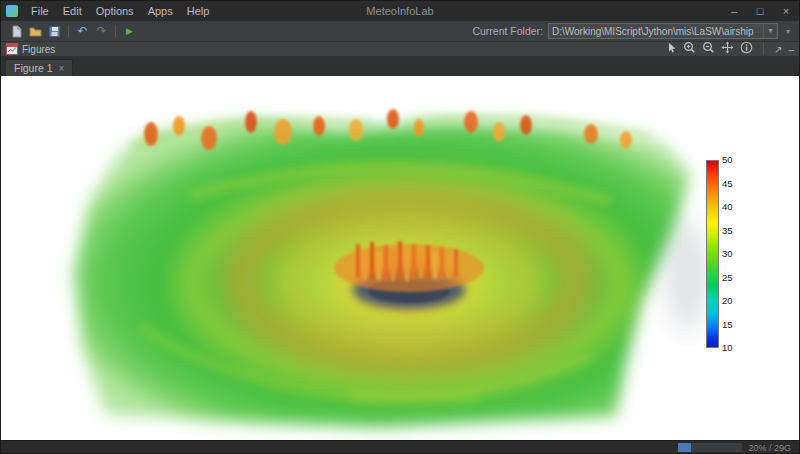 The height and width of the screenshot is (454, 800). Describe the element at coordinates (770, 31) in the screenshot. I see `combo-dropdown-icon: ▾` at that location.